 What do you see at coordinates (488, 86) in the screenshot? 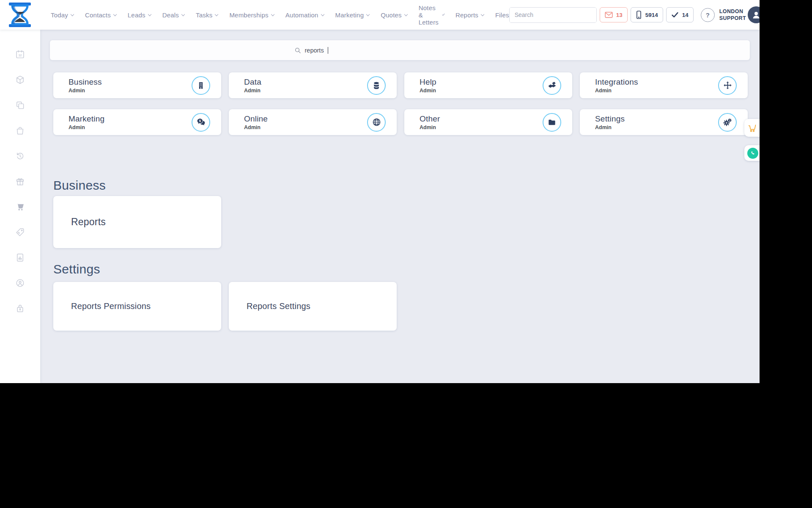
I see `category-card-help: Help Admin` at bounding box center [488, 86].